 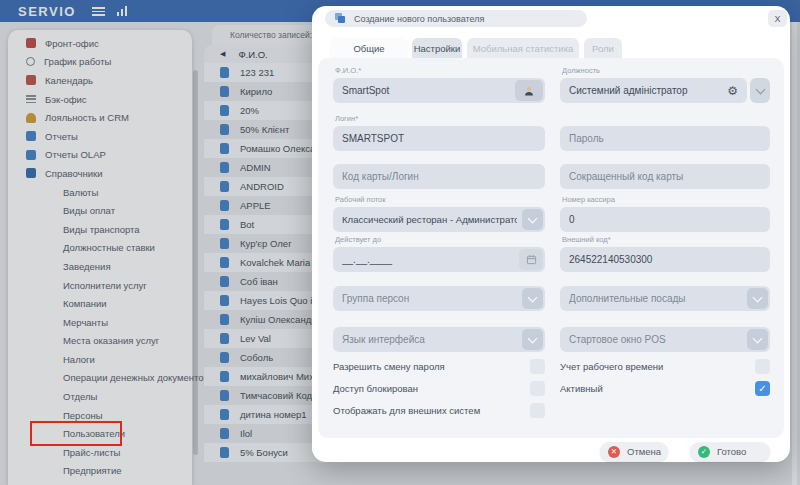 What do you see at coordinates (529, 90) in the screenshot?
I see `user-avatar-icon` at bounding box center [529, 90].